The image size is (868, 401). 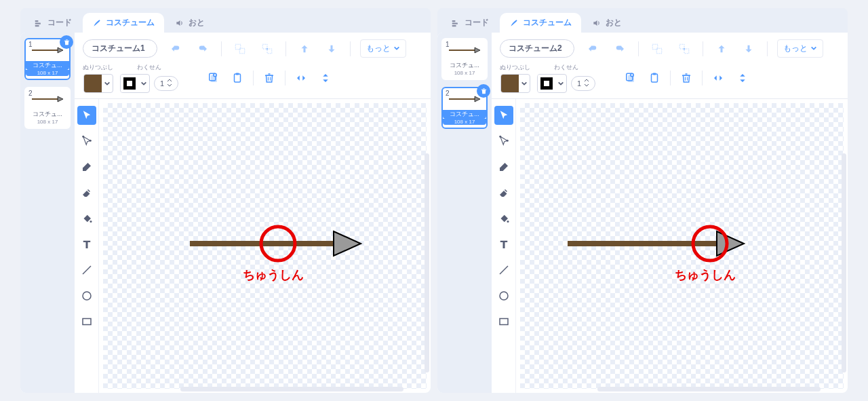 What do you see at coordinates (537, 49) in the screenshot?
I see `costume-name-input: コスチューム2` at bounding box center [537, 49].